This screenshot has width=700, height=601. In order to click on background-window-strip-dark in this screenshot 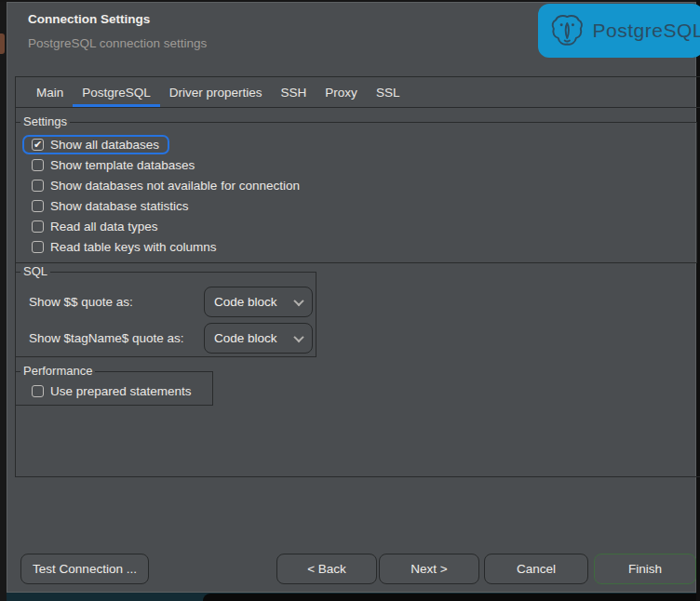, I will do `click(451, 597)`.